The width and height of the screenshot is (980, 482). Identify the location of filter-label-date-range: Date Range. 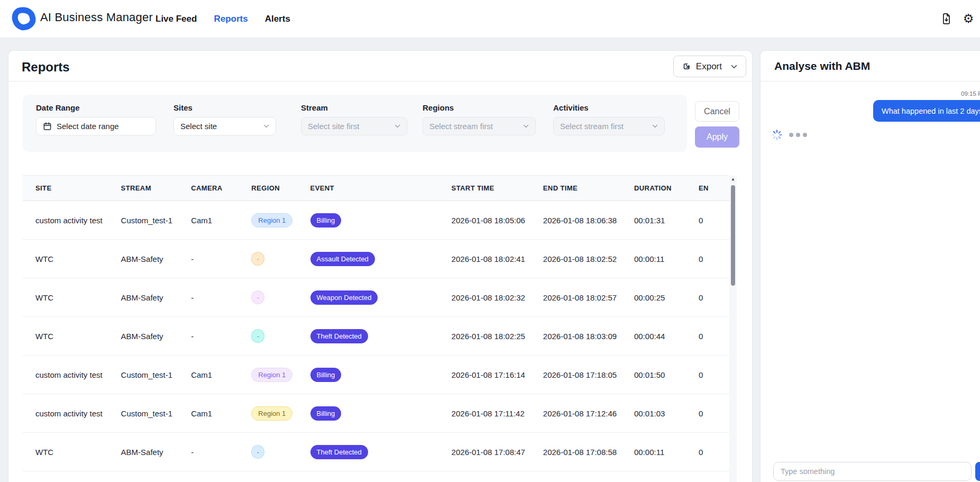
(96, 108).